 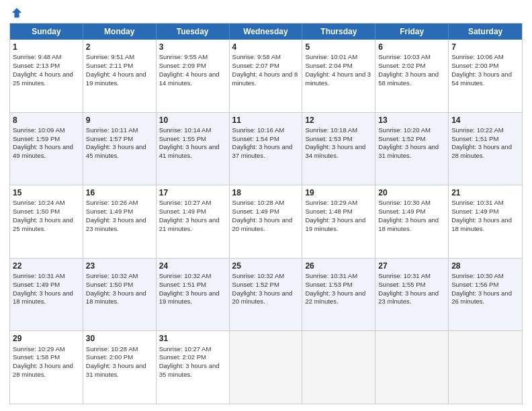 What do you see at coordinates (404, 275) in the screenshot?
I see `sunrise-27: Sunrise: 10:31 AM` at bounding box center [404, 275].